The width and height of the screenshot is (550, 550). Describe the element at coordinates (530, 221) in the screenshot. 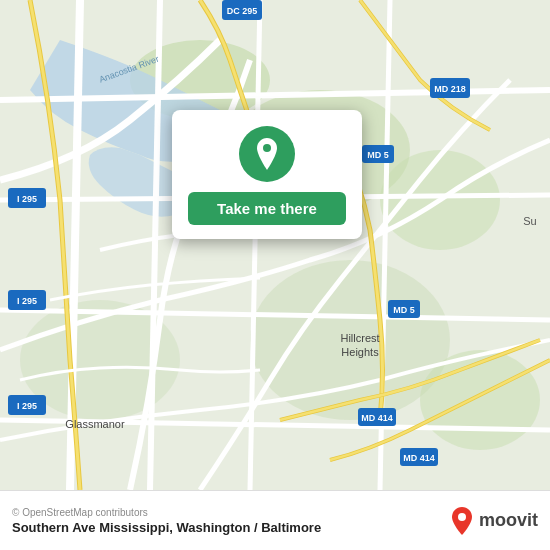

I see `suitland-label: Su` at that location.